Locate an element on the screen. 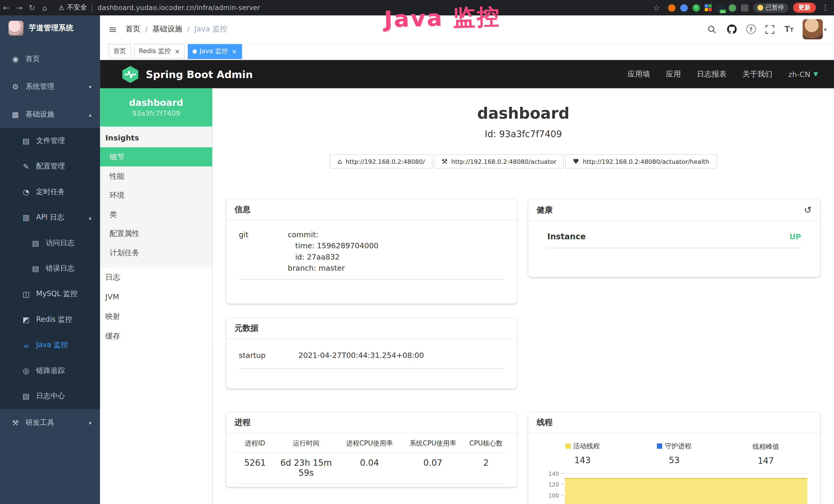 Image resolution: width=834 pixels, height=504 pixels. process-id-value: 5261 is located at coordinates (255, 468).